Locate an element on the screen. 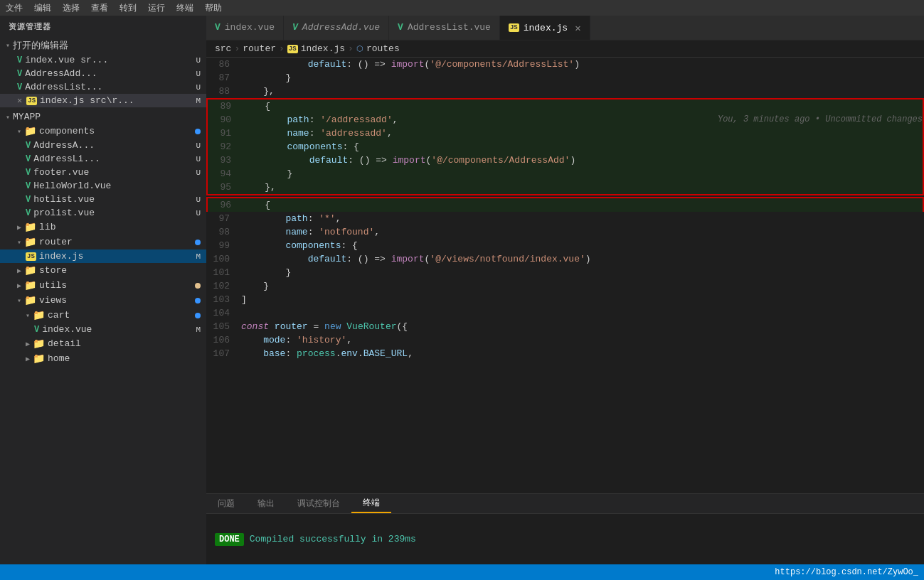 This screenshot has width=924, height=580. folder-name: cart is located at coordinates (58, 316).